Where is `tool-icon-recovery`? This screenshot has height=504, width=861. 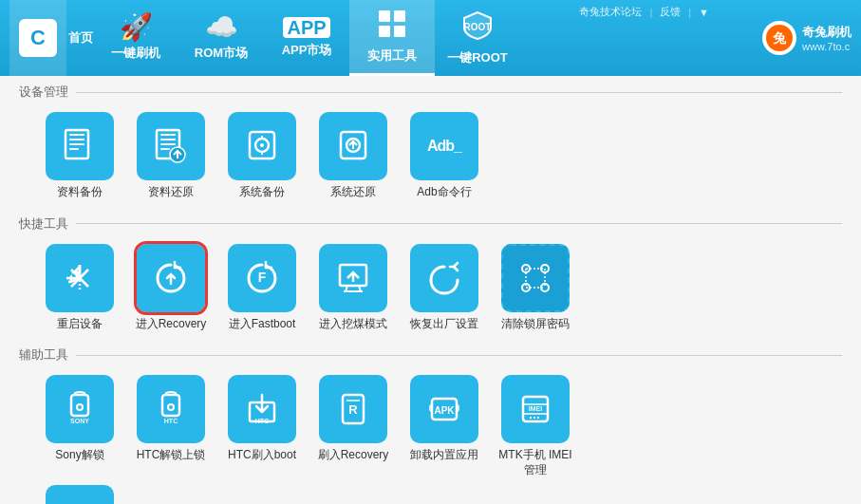 tool-icon-recovery is located at coordinates (171, 278).